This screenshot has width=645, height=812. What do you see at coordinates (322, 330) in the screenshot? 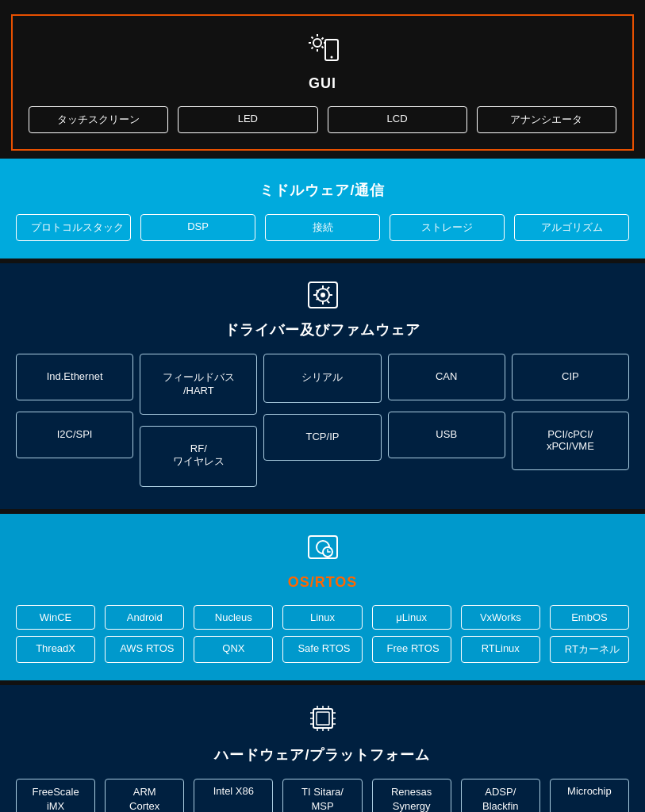
I see `driver-title: ドライバー及びファムウェア` at bounding box center [322, 330].